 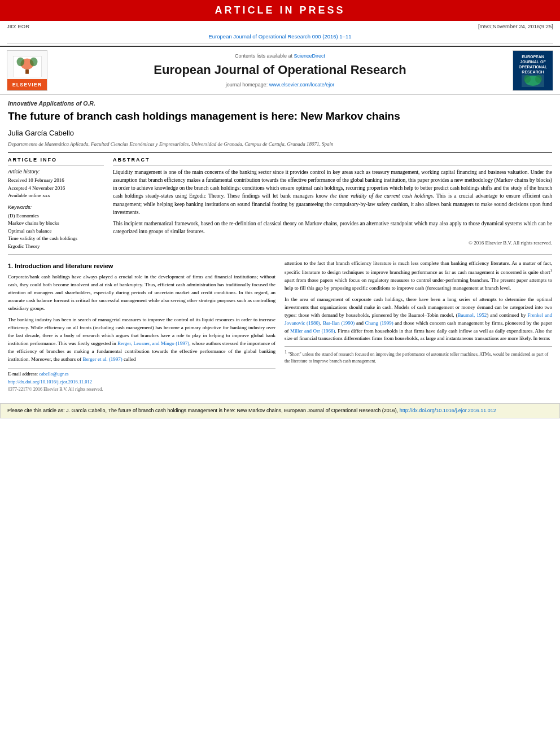 I want to click on jid-label: JID: EOR, so click(x=18, y=26).